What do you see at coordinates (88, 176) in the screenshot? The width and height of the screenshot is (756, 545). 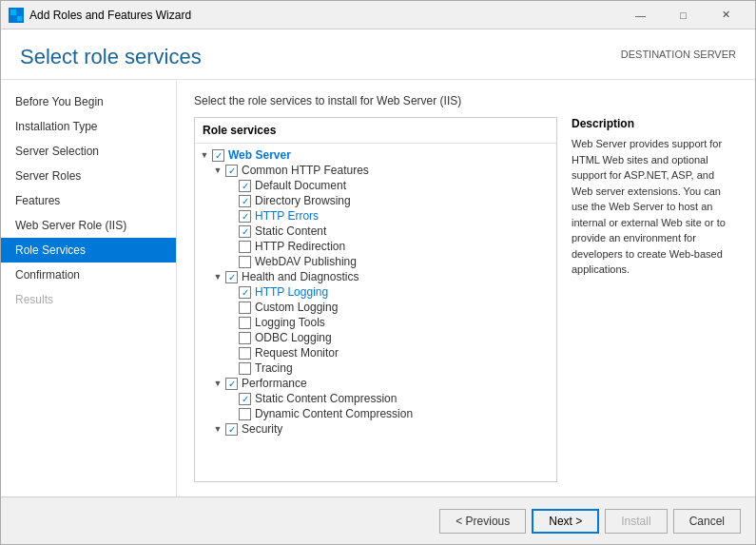 I see `sidebar-item-server-roles: Server Roles` at bounding box center [88, 176].